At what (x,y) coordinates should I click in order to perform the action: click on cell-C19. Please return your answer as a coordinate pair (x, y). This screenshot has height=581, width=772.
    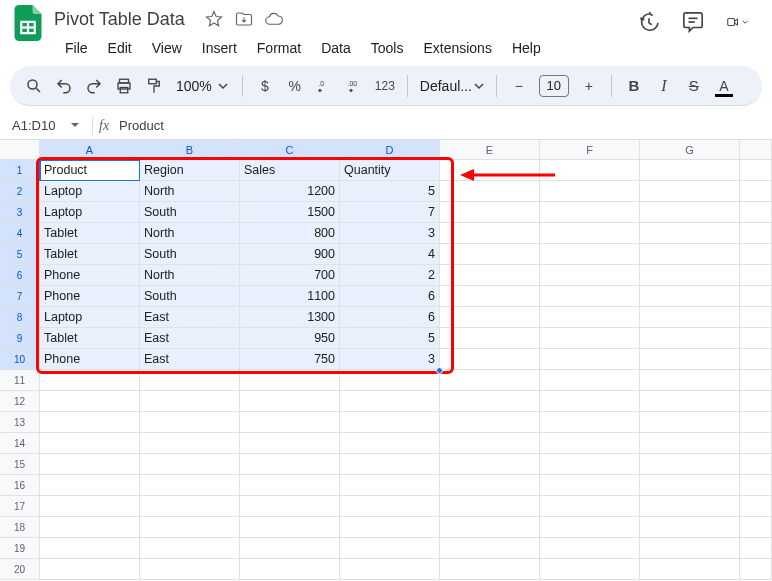
    Looking at the image, I should click on (290, 548).